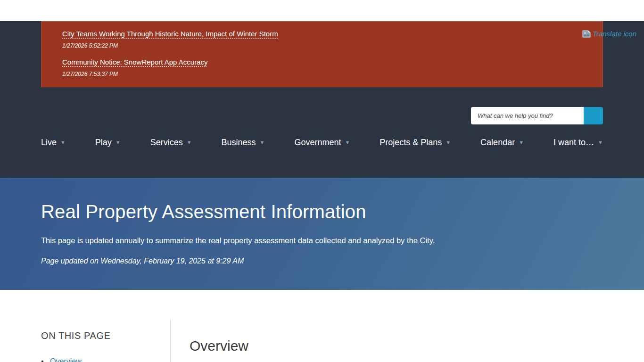  What do you see at coordinates (104, 142) in the screenshot?
I see `nav-item-label: Play` at bounding box center [104, 142].